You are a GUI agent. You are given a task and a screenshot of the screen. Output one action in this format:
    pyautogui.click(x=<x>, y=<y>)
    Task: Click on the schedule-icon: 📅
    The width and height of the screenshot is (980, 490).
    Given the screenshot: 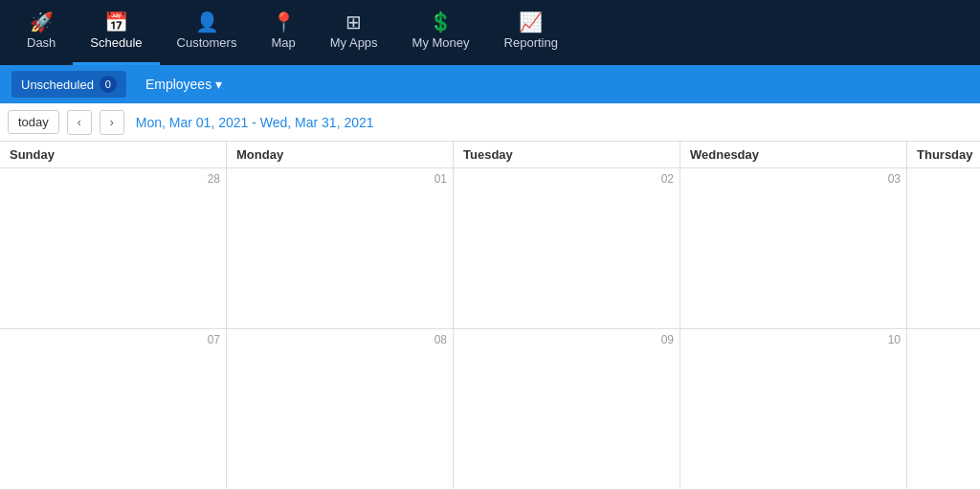 What is the action you would take?
    pyautogui.click(x=117, y=22)
    